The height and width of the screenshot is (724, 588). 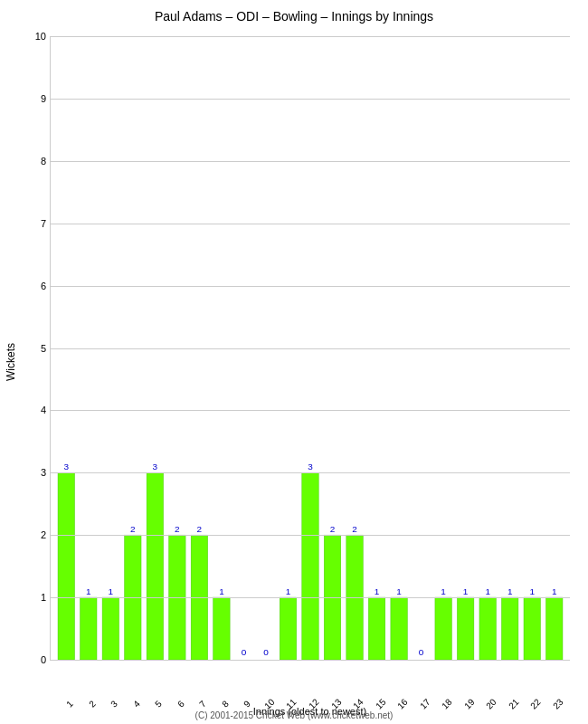 What do you see at coordinates (66, 467) in the screenshot?
I see `bar-label-1: 3` at bounding box center [66, 467].